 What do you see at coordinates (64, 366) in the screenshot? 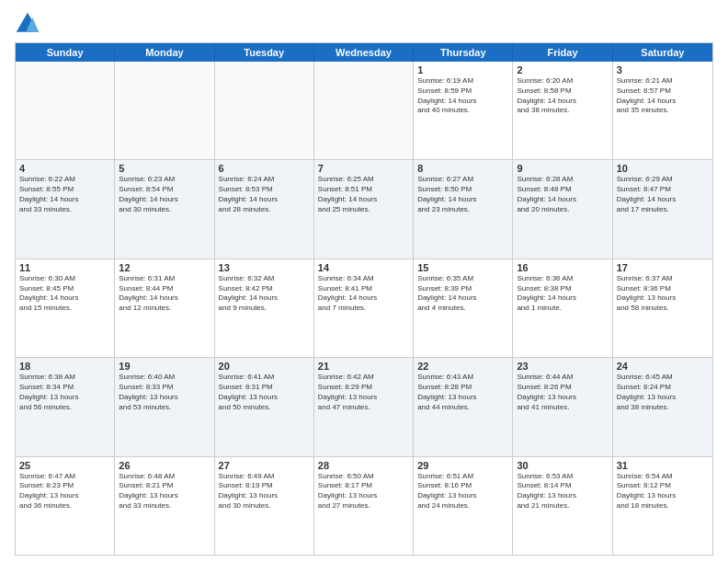
I see `day-number: 18` at bounding box center [64, 366].